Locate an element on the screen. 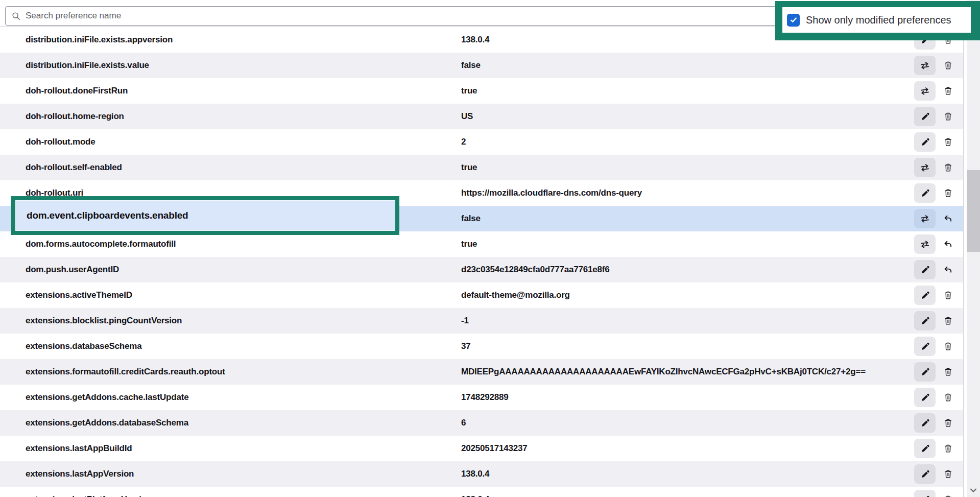 The image size is (980, 497). pref-row: extensions.databaseSchema37 is located at coordinates (482, 346).